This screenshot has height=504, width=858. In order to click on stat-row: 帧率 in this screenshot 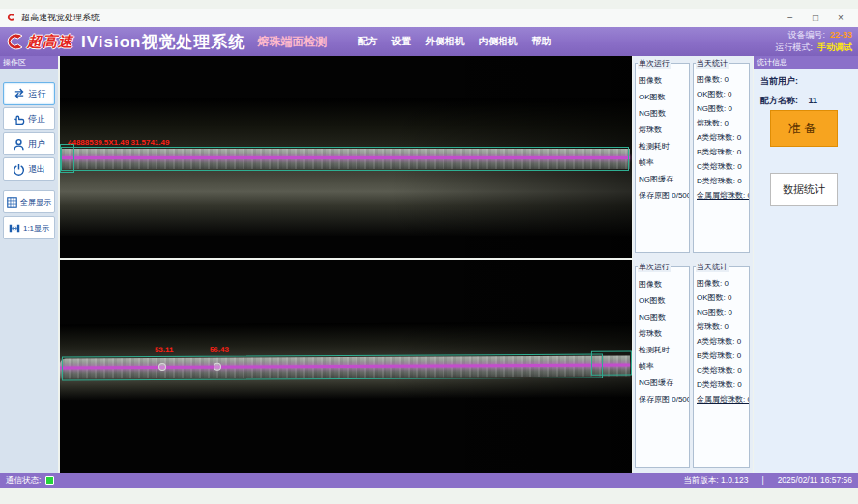, I will do `click(663, 367)`.